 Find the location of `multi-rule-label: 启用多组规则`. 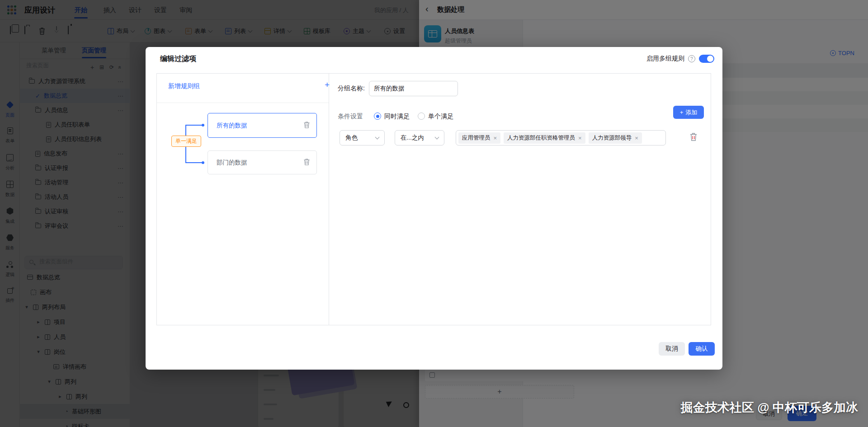

multi-rule-label: 启用多组规则 is located at coordinates (665, 59).